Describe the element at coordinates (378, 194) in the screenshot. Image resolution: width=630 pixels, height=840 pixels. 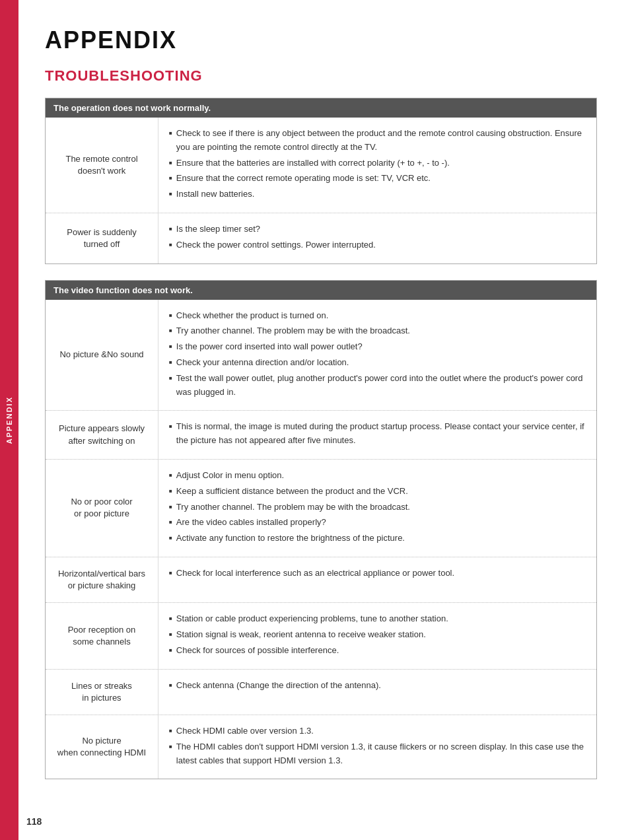
I see `list-item: Install new batteries.` at that location.